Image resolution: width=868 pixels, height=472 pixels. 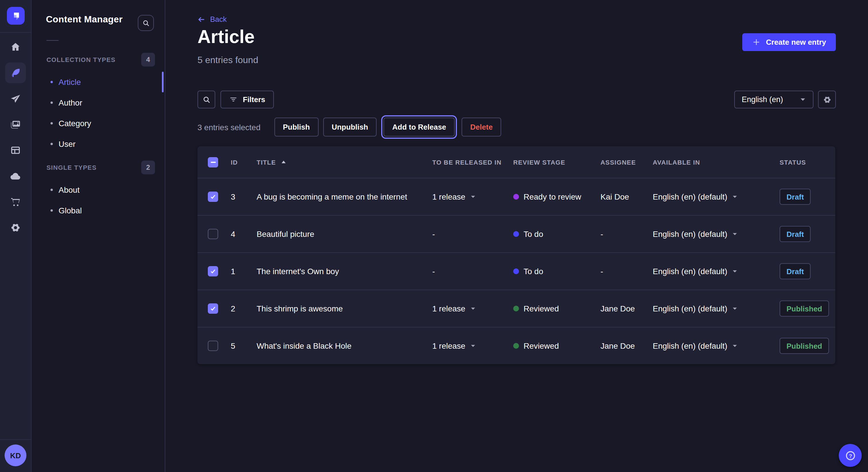 What do you see at coordinates (16, 228) in the screenshot?
I see `settings-gear-icon` at bounding box center [16, 228].